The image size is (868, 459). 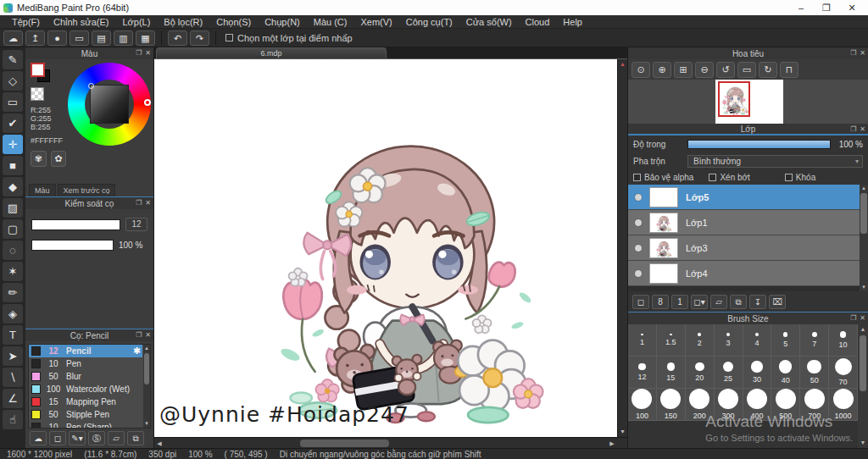 I want to click on brush-size-cell: 70, so click(x=843, y=373).